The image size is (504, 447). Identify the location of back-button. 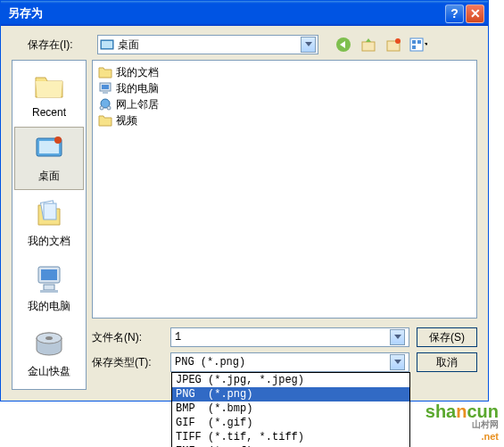
(343, 45).